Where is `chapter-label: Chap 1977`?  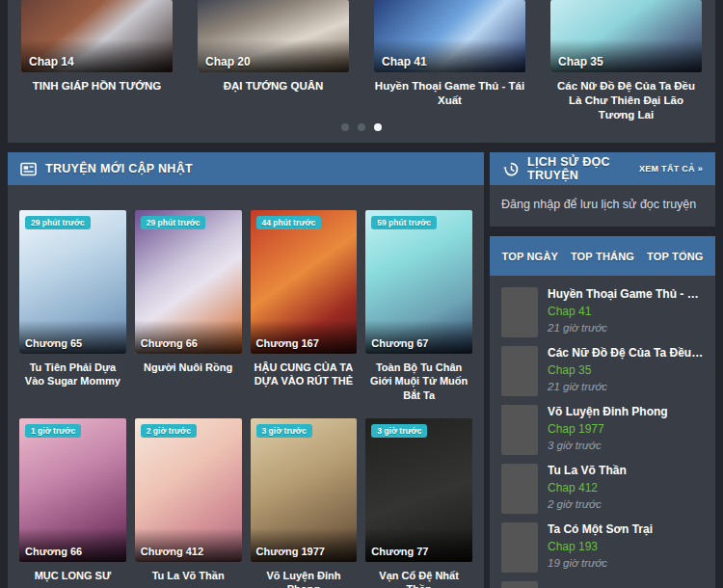 chapter-label: Chap 1977 is located at coordinates (626, 429).